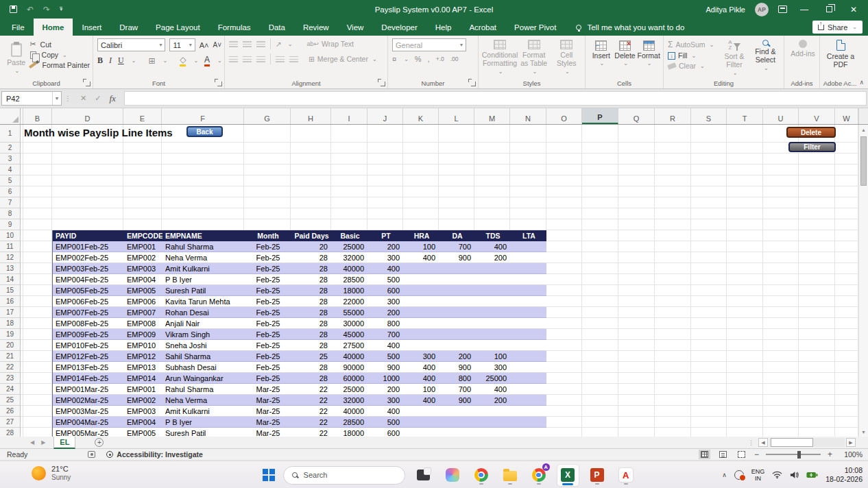 The height and width of the screenshot is (488, 868). What do you see at coordinates (567, 58) in the screenshot?
I see `cell-styles-button: Cell Styles⌄` at bounding box center [567, 58].